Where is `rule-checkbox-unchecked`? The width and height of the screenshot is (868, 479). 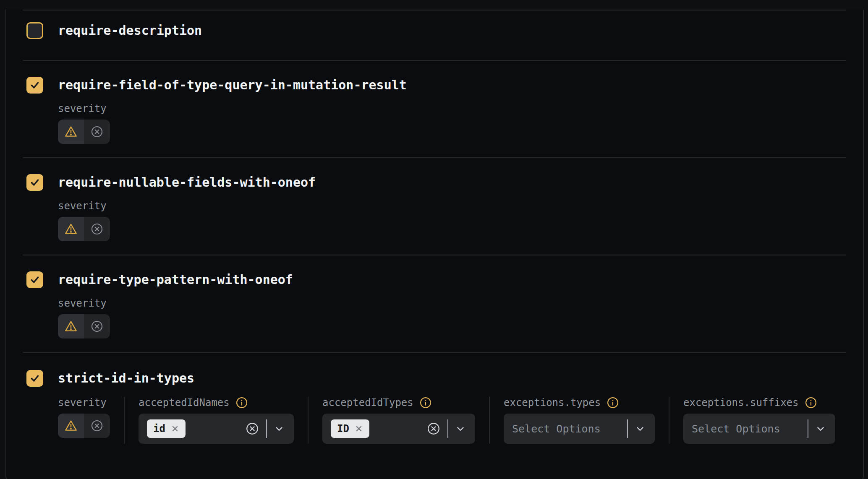
rule-checkbox-unchecked is located at coordinates (35, 31).